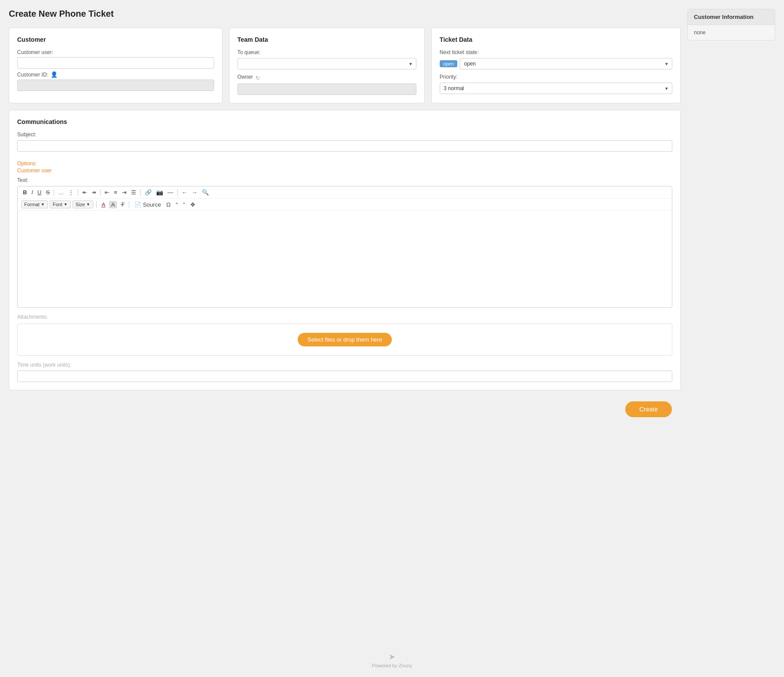  What do you see at coordinates (94, 193) in the screenshot?
I see `indent-button: ↠` at bounding box center [94, 193].